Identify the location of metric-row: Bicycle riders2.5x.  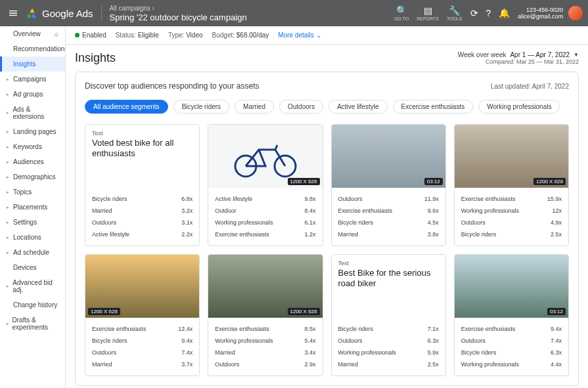
(511, 234).